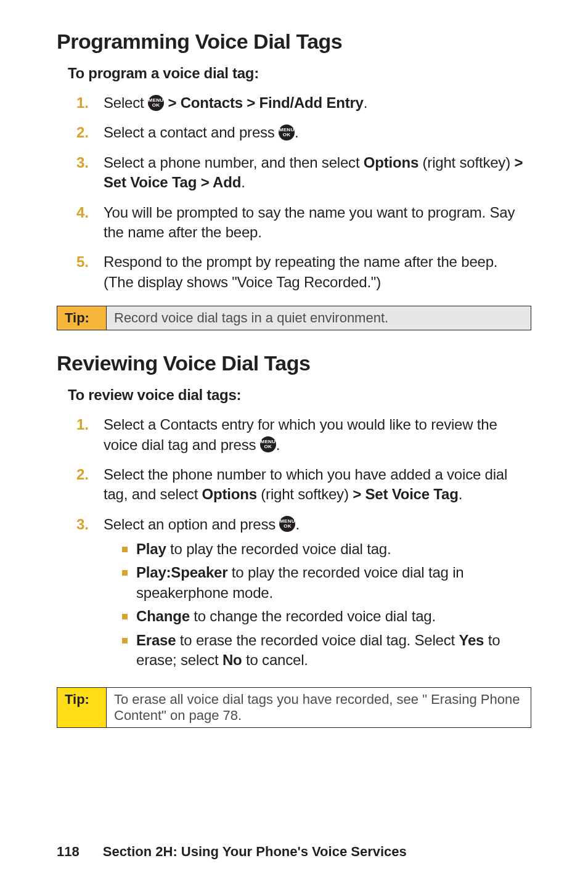 The width and height of the screenshot is (588, 882). Describe the element at coordinates (317, 594) in the screenshot. I see `step-body: Select an option and press . Play to pla…` at that location.